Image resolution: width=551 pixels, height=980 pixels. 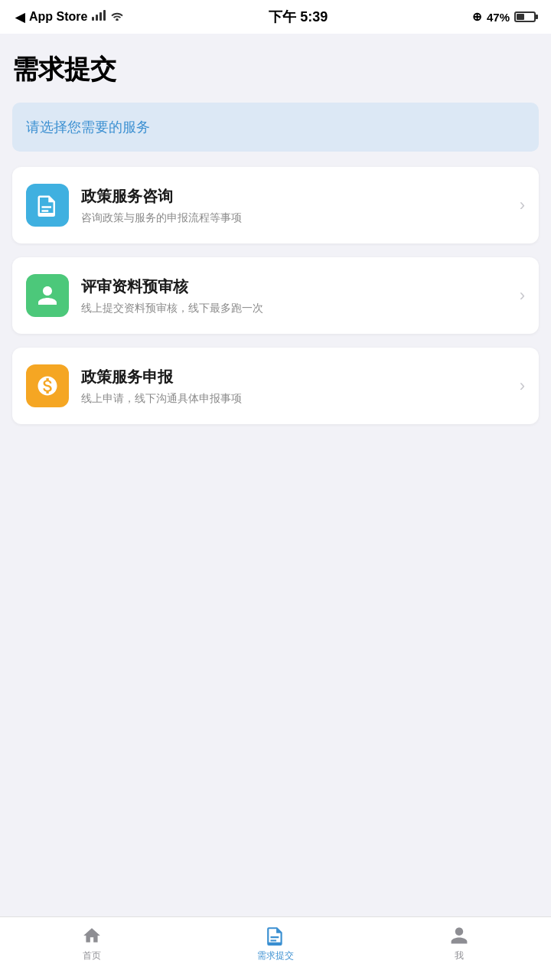 What do you see at coordinates (522, 386) in the screenshot?
I see `chevron-right-icon-3: ›` at bounding box center [522, 386].